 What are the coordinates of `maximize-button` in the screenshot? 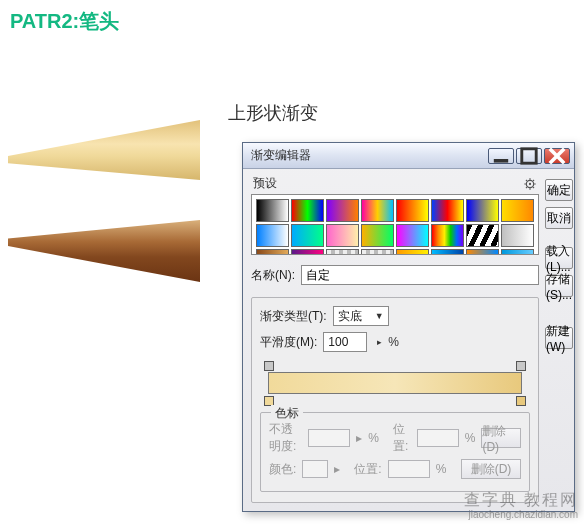 It's located at (529, 156).